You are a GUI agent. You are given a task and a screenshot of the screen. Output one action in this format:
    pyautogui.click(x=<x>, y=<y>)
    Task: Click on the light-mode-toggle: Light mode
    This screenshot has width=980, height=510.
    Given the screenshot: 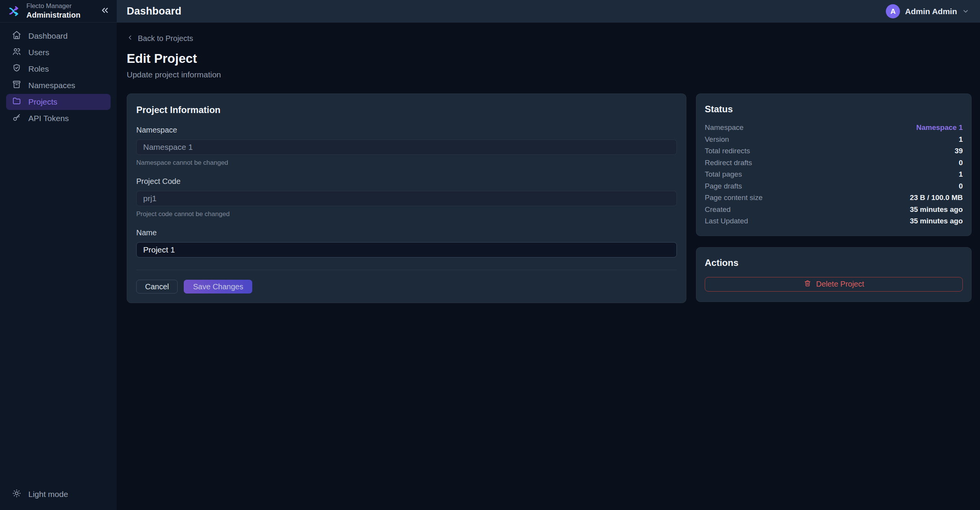 What is the action you would take?
    pyautogui.click(x=58, y=494)
    